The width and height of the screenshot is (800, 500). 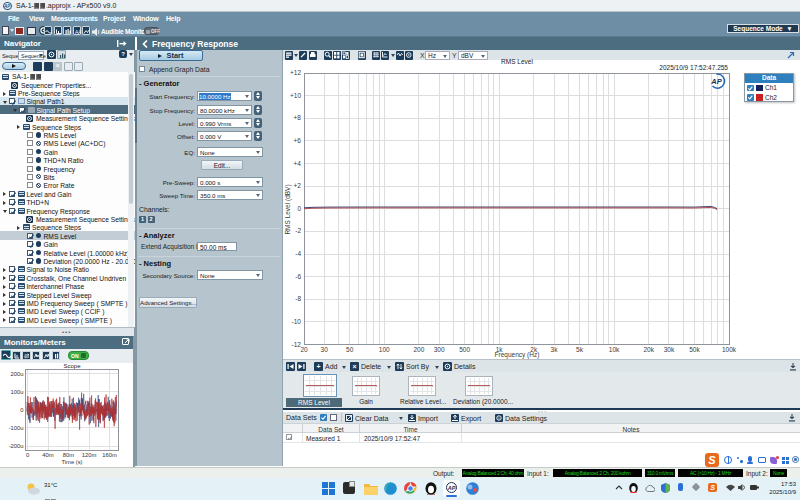 I want to click on svg-text: AA, so click(x=78, y=32).